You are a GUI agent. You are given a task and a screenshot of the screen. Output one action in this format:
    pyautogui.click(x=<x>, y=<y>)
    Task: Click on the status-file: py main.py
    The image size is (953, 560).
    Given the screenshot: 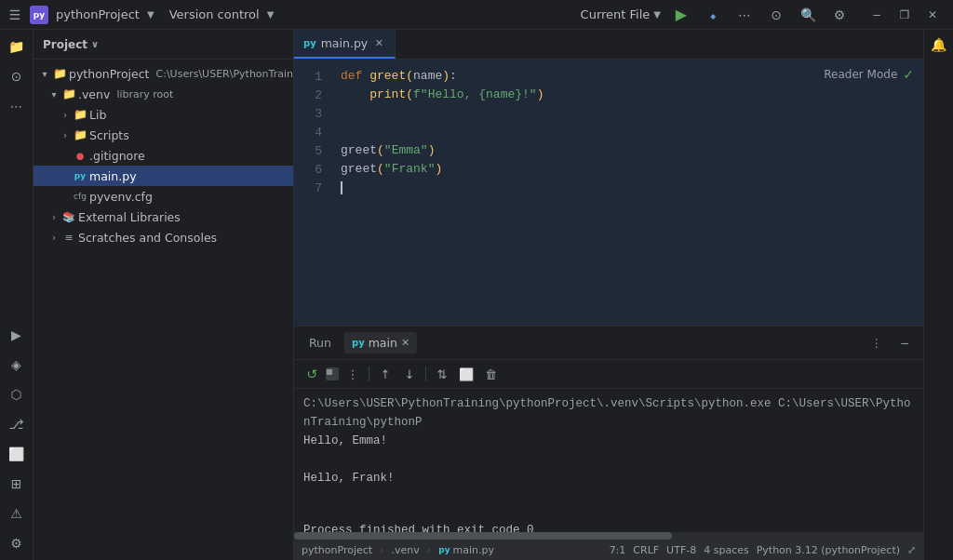 What is the action you would take?
    pyautogui.click(x=466, y=551)
    